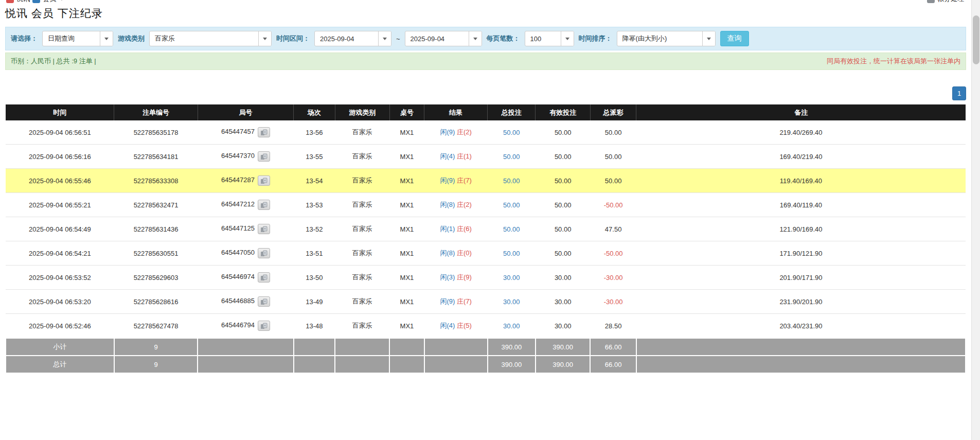 The height and width of the screenshot is (440, 980). Describe the element at coordinates (71, 39) in the screenshot. I see `date-mode-value: 日期查询` at that location.